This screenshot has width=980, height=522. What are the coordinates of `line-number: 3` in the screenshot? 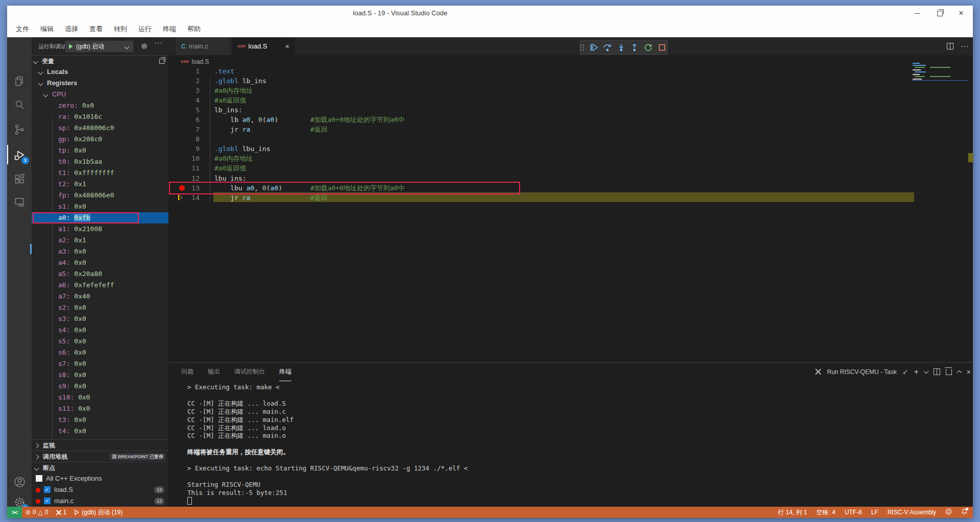 It's located at (188, 91).